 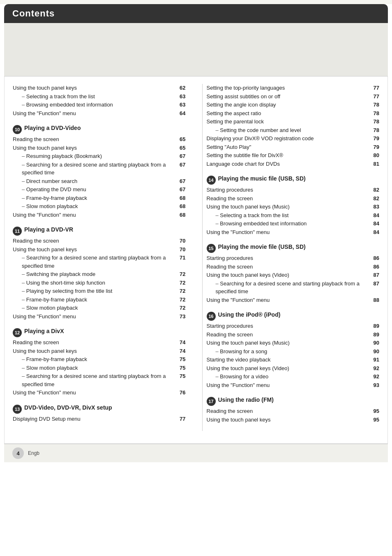 I want to click on section-12: 12 Playing a DivX Reading the screen 74 …, so click(x=99, y=362).